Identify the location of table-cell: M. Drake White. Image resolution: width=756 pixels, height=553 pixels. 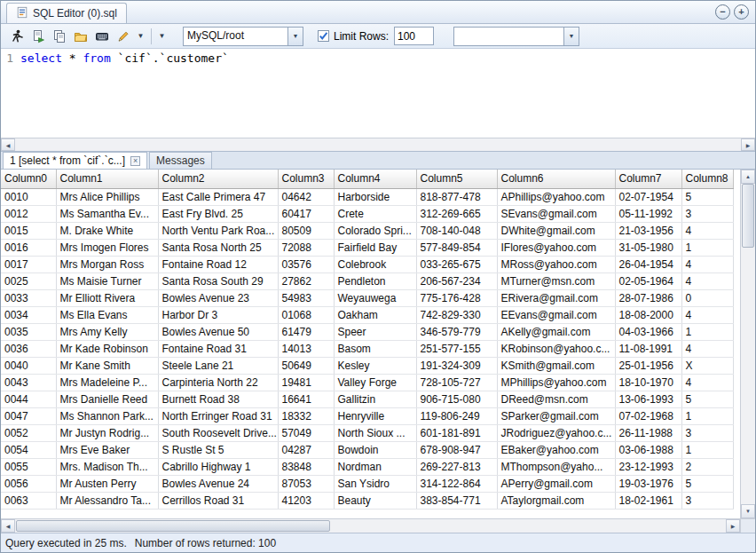
(106, 231).